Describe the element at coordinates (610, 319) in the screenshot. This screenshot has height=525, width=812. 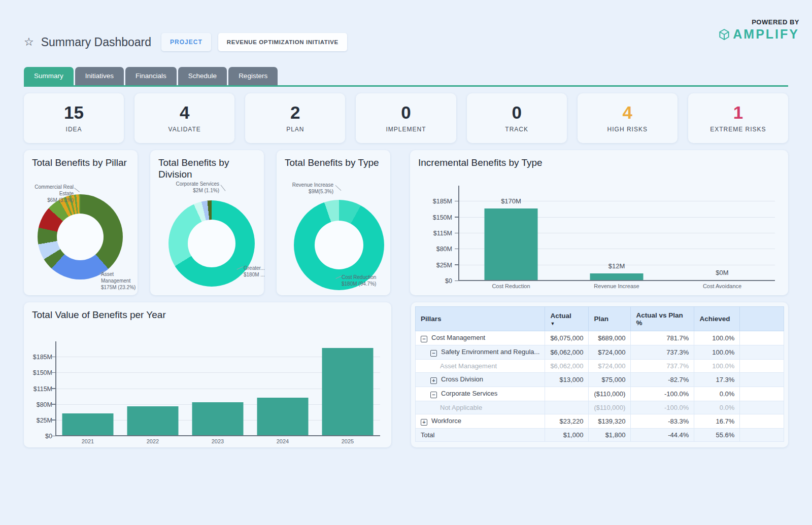
I see `column-header-plan: Plan` at that location.